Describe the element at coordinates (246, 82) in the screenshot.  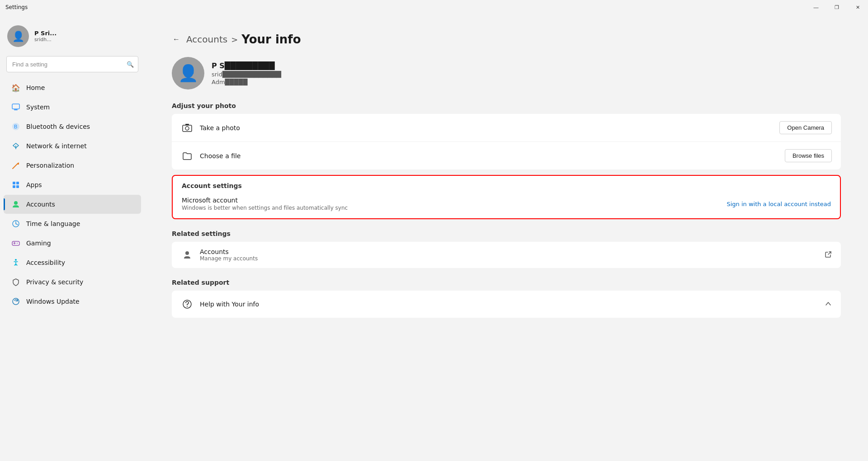
I see `profile-role: Adm█████` at that location.